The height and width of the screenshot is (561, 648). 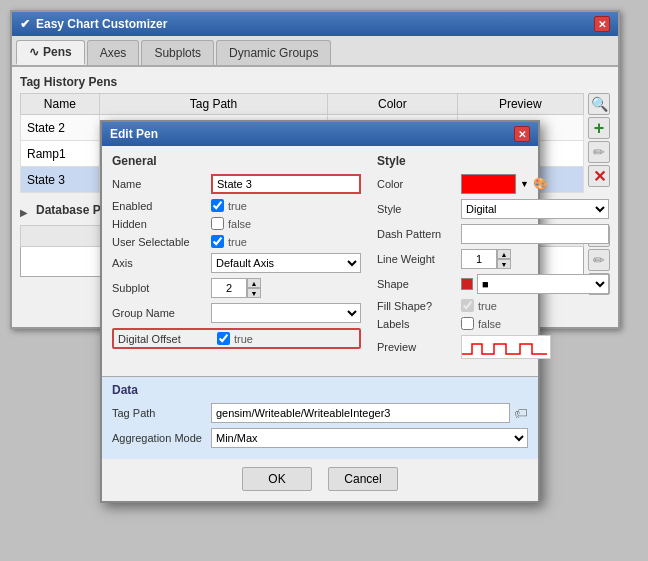 I want to click on enabled-label: Enabled, so click(x=160, y=206).